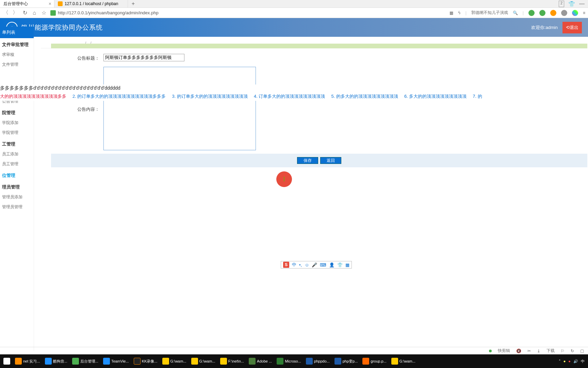  Describe the element at coordinates (17, 197) in the screenshot. I see `sidebar-item: 管理员添加` at that location.